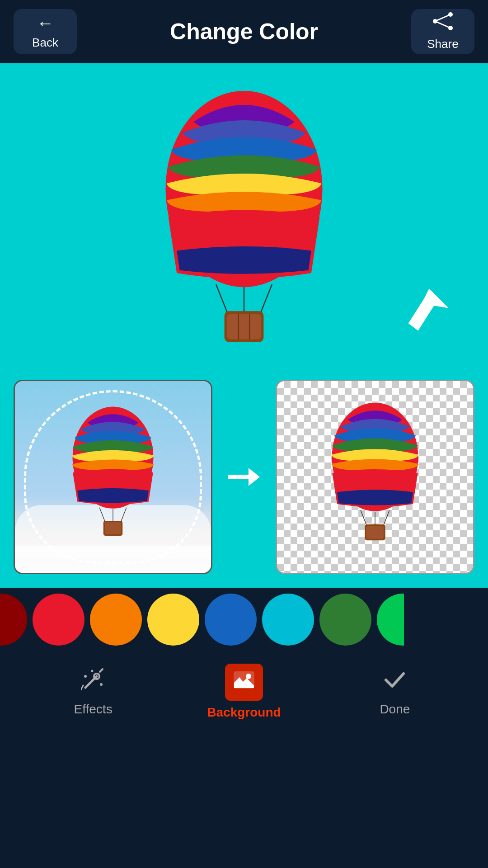  Describe the element at coordinates (93, 683) in the screenshot. I see `effects-icon` at that location.